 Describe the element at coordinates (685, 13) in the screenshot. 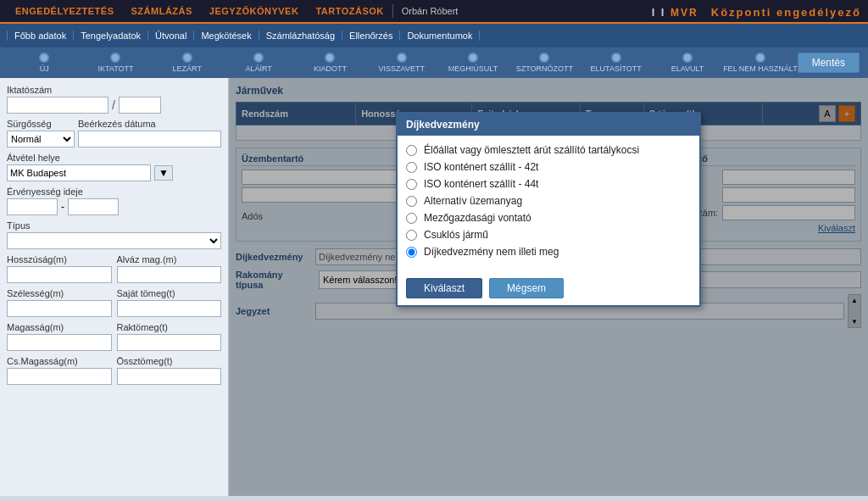

I see `logo-text: MVR` at that location.